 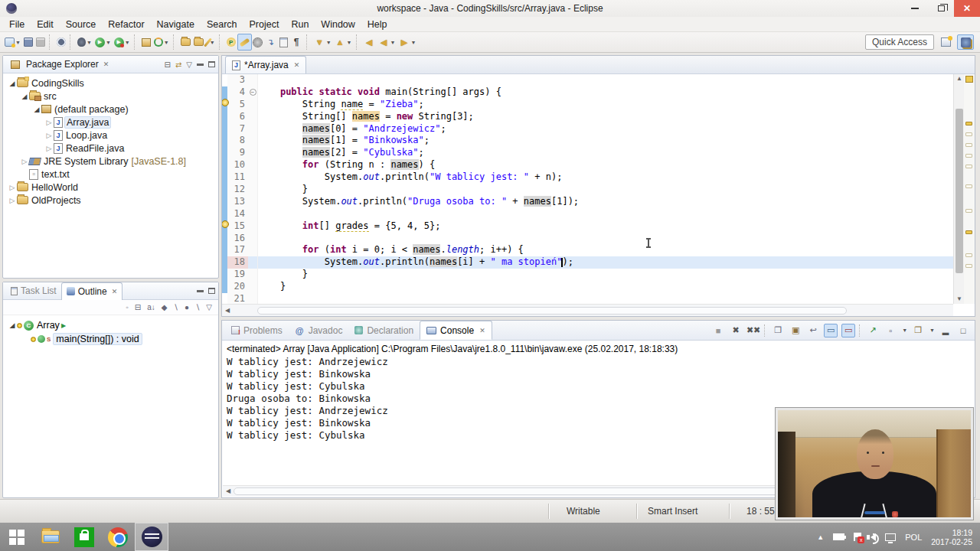 I want to click on sort-icon: a↓, so click(x=152, y=308).